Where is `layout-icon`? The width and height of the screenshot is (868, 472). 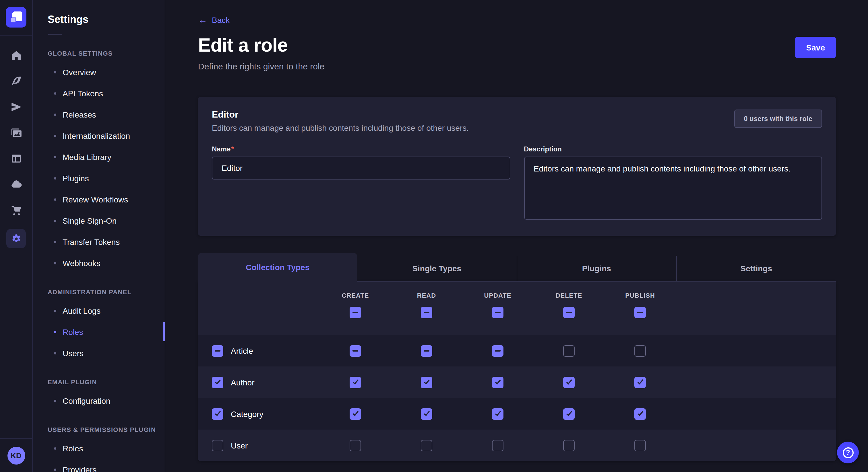
layout-icon is located at coordinates (16, 158).